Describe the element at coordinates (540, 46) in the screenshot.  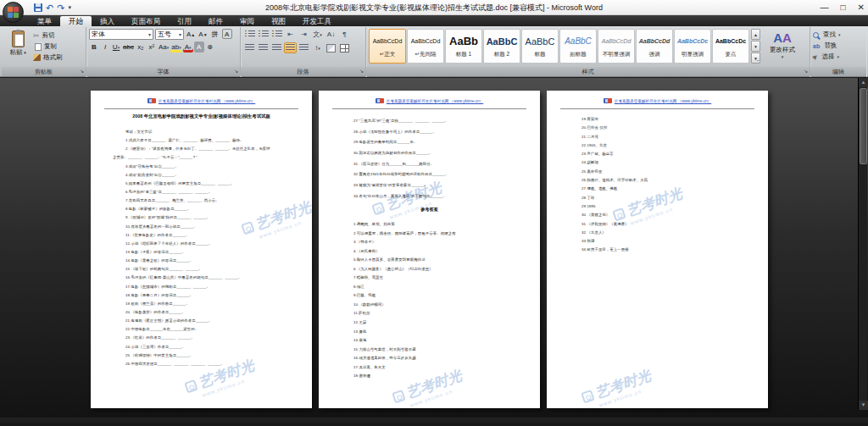
I see `style-tile-4: AaBbC标题` at that location.